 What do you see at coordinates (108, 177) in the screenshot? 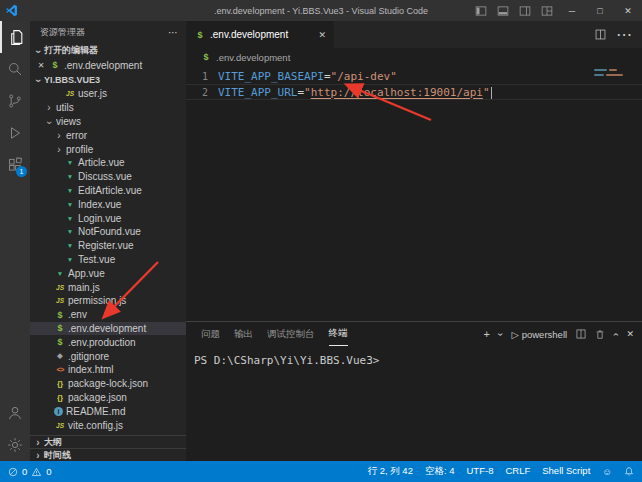
I see `tree-item-Discuss.vue: ›▼Discuss.vue` at bounding box center [108, 177].